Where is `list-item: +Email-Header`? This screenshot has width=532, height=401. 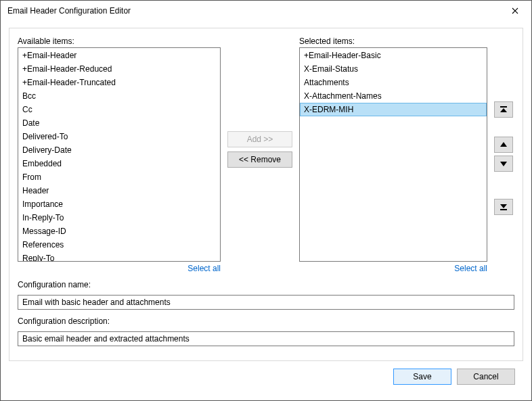 list-item: +Email-Header is located at coordinates (119, 55).